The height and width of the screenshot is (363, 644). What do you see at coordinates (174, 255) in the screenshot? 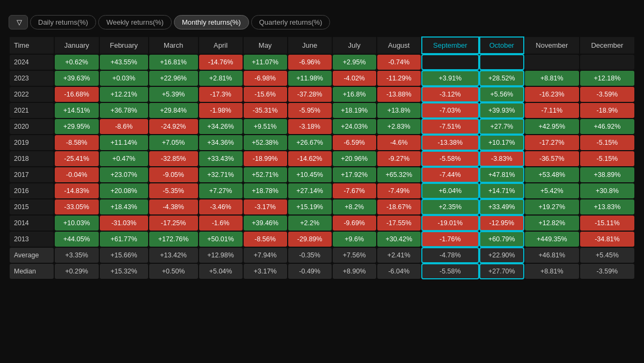
I see `footer-cell: +13.42%` at bounding box center [174, 255].